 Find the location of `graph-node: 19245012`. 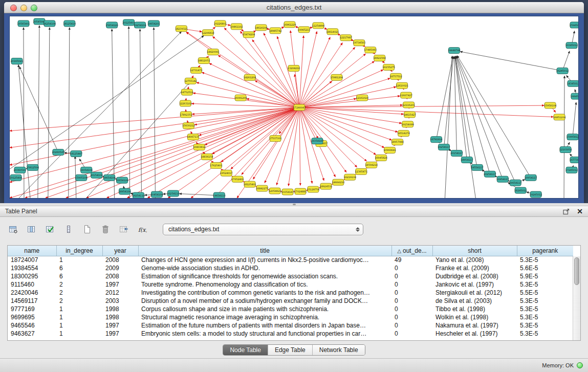

graph-node: 19245012 is located at coordinates (536, 194).